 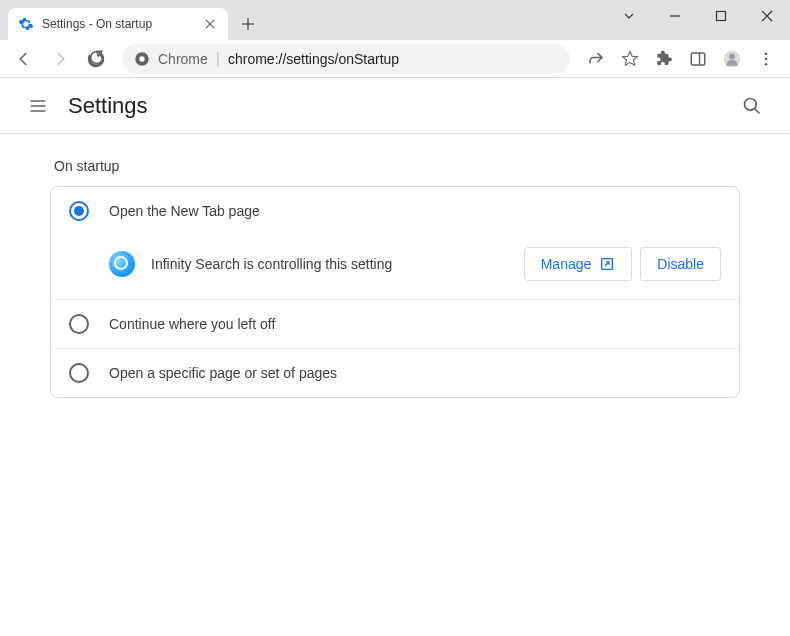 I want to click on omnibox: Chrome | chrome://settings/onStartup, so click(x=346, y=59).